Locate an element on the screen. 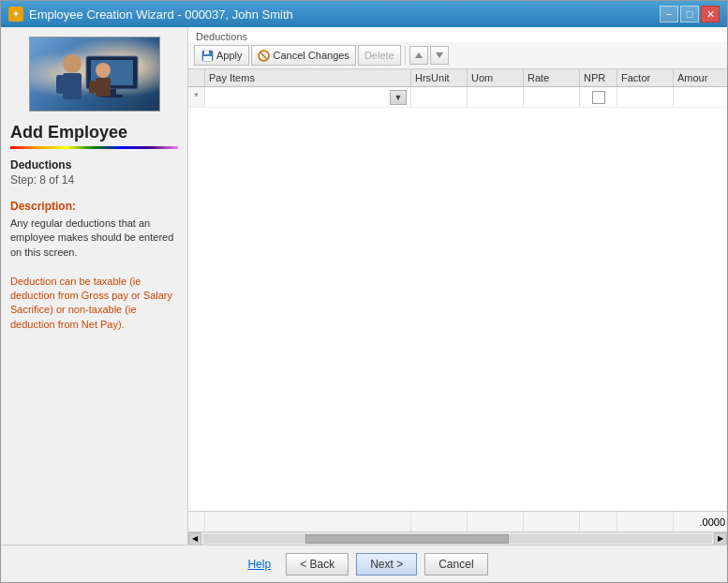  npr-cell is located at coordinates (599, 97).